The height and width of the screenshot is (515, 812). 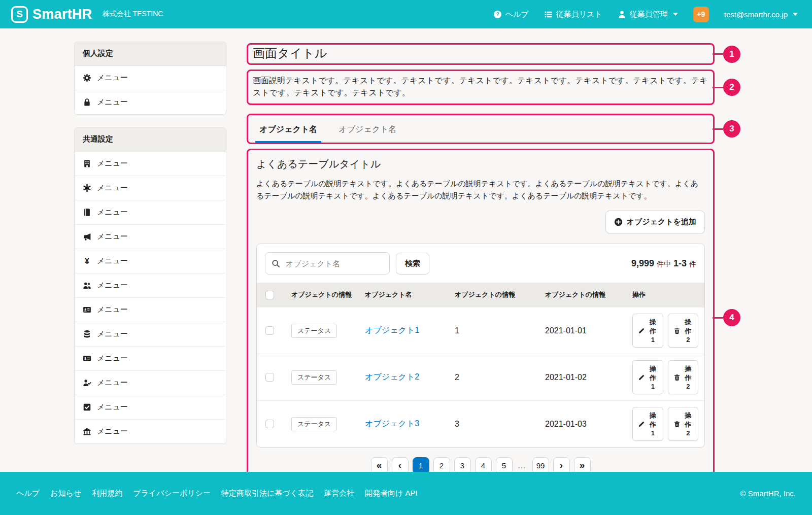 I want to click on sidebar-item-menu: ¥ メニュー, so click(x=150, y=261).